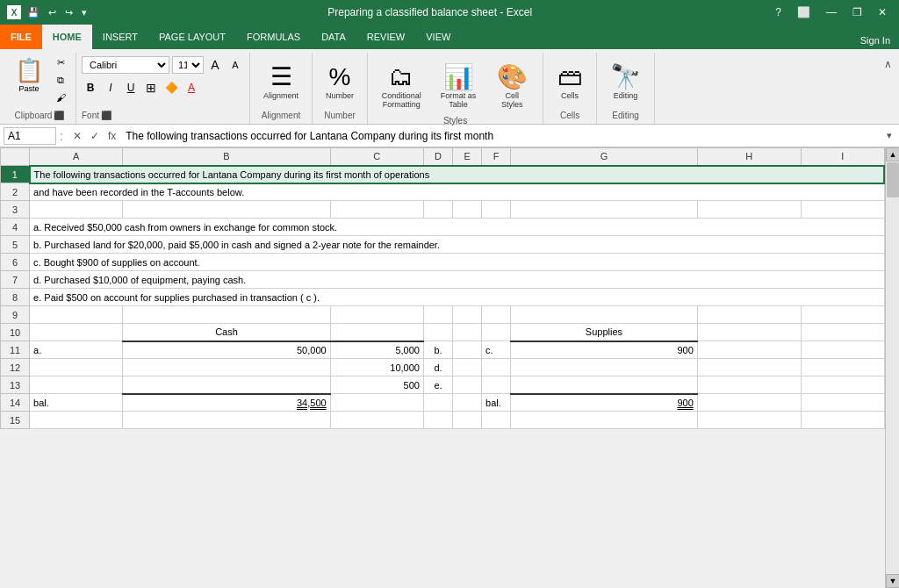 Image resolution: width=899 pixels, height=588 pixels. I want to click on cell-A4: a. Received $50,000 cash from owners in …, so click(457, 227).